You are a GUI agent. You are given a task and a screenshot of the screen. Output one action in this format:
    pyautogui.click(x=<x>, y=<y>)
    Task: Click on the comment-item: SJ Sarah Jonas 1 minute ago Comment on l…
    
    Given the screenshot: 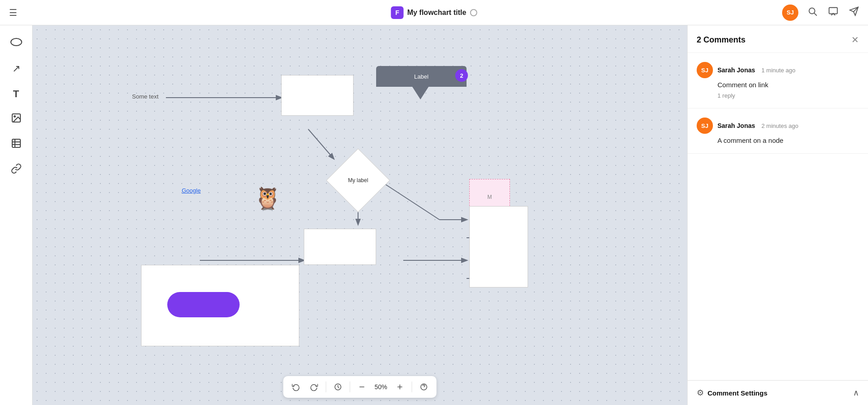 What is the action you would take?
    pyautogui.click(x=778, y=80)
    